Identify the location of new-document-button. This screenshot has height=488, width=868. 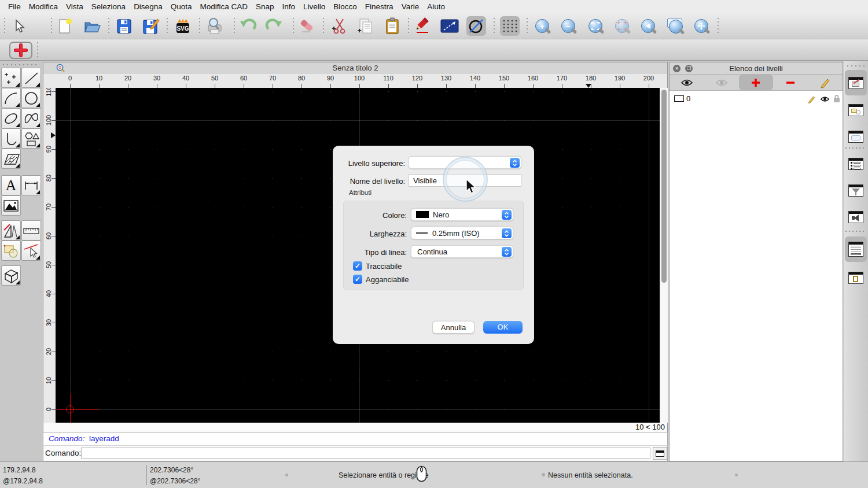
(65, 26).